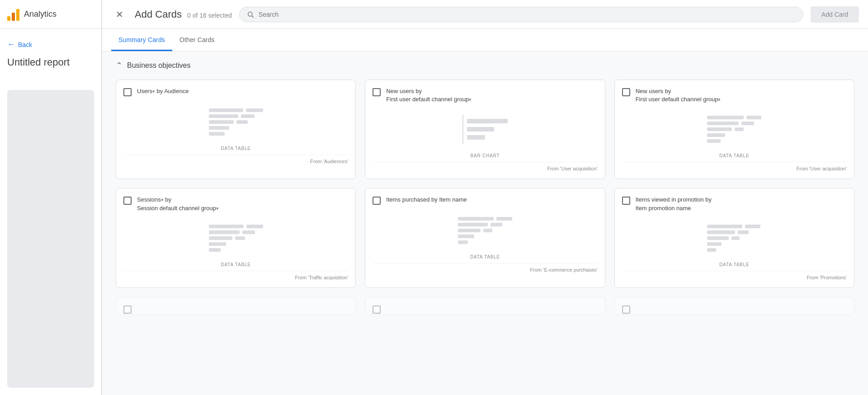  Describe the element at coordinates (32, 14) in the screenshot. I see `analytics-logo: Analytics` at that location.